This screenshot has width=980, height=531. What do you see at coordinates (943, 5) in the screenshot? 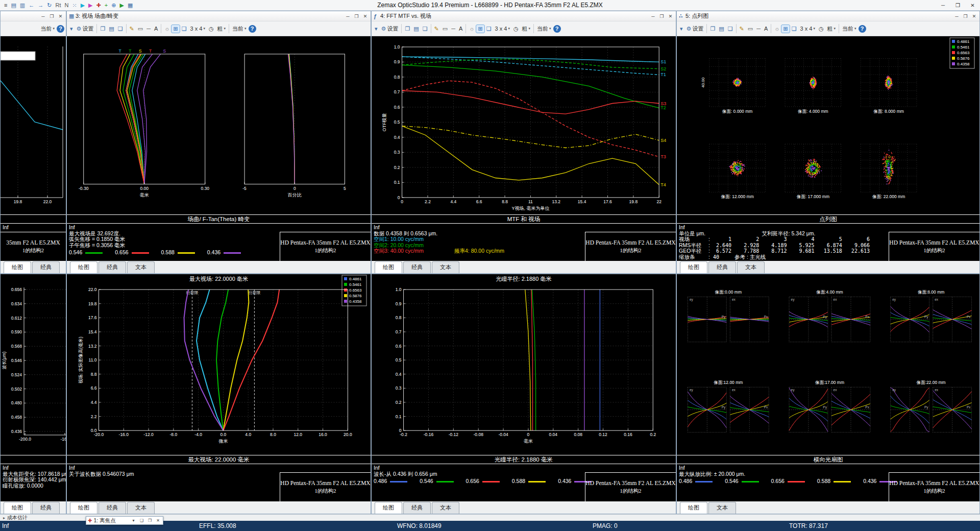
I see `app-minimize-button: ─` at bounding box center [943, 5].